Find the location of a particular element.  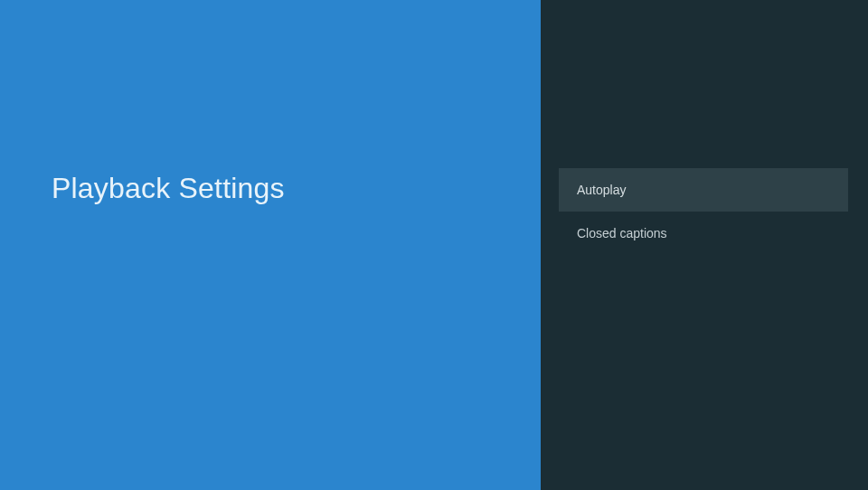

menu-item-label: Closed captions is located at coordinates (622, 233).